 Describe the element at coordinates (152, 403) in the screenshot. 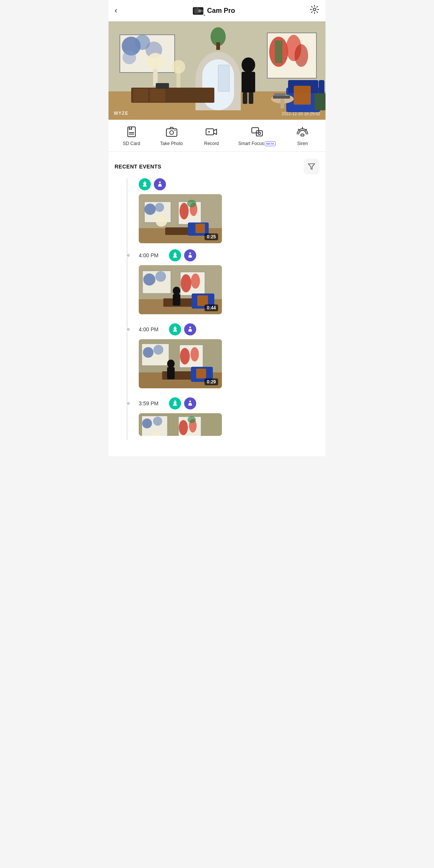

I see `event-time-3: 3:59 PM` at that location.